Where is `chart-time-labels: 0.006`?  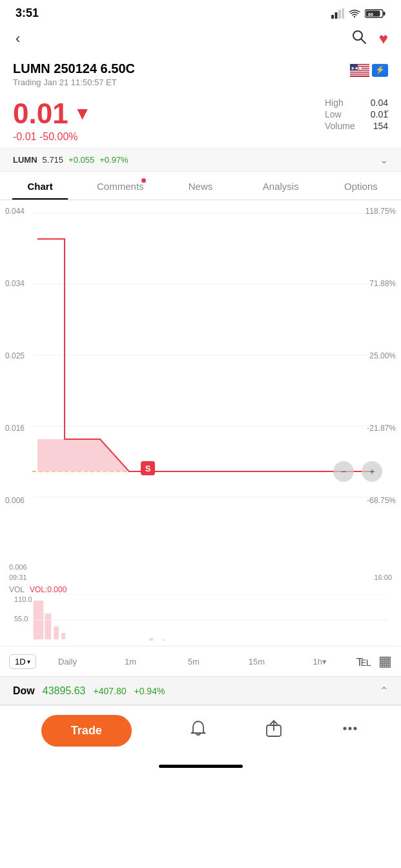 chart-time-labels: 0.006 is located at coordinates (200, 567).